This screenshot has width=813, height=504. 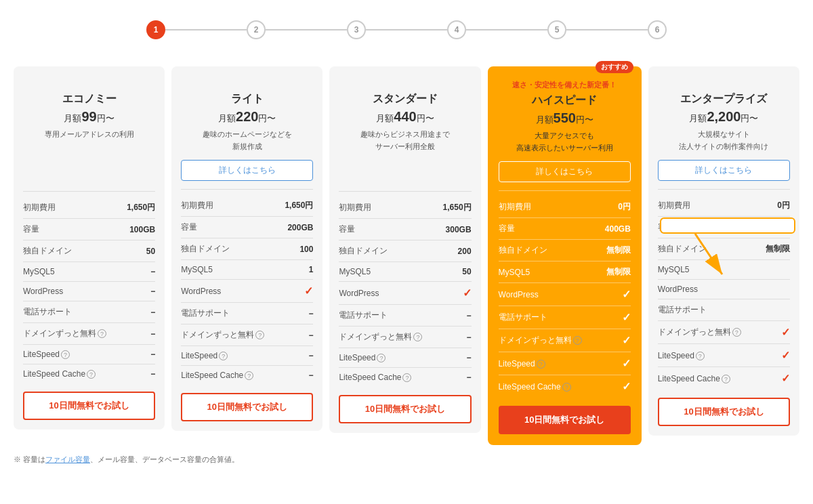 What do you see at coordinates (89, 230) in the screenshot?
I see `spec-row-economy-1: 容量100GB` at bounding box center [89, 230].